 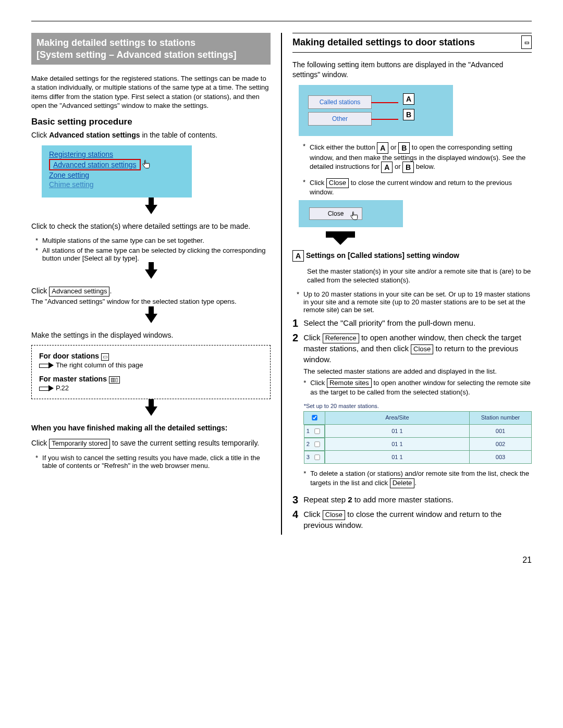 What do you see at coordinates (349, 384) in the screenshot?
I see `remote-sites-button: Remote sites` at bounding box center [349, 384].